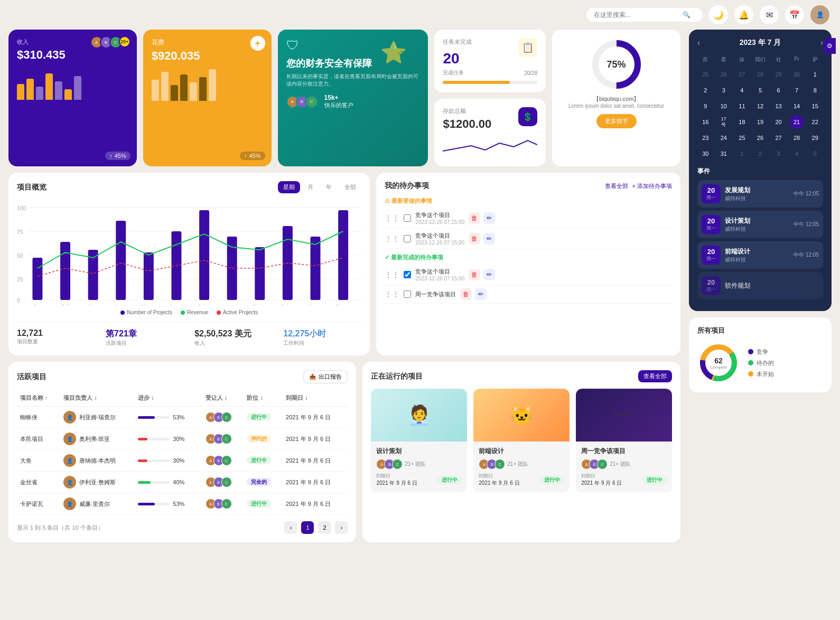  What do you see at coordinates (350, 187) in the screenshot?
I see `tab-all: 全部` at bounding box center [350, 187].